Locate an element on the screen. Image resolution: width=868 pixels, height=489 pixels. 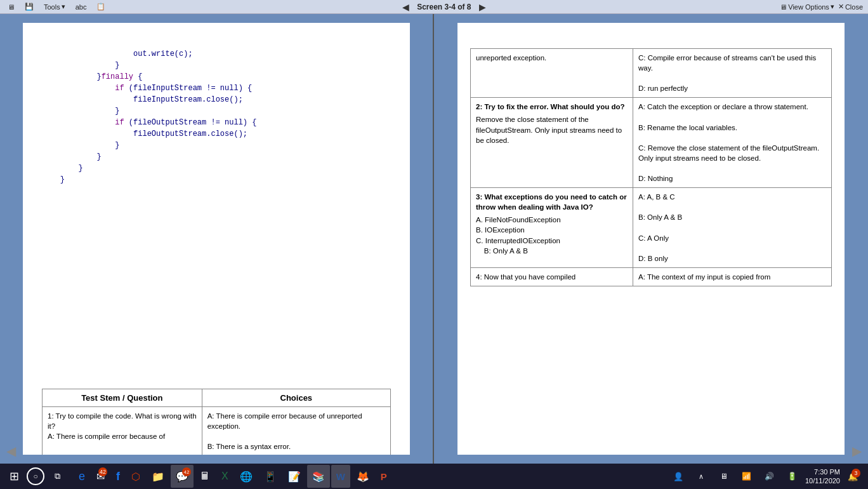
q2-choice: Remove the close statement of the fileOu… is located at coordinates (552, 130).